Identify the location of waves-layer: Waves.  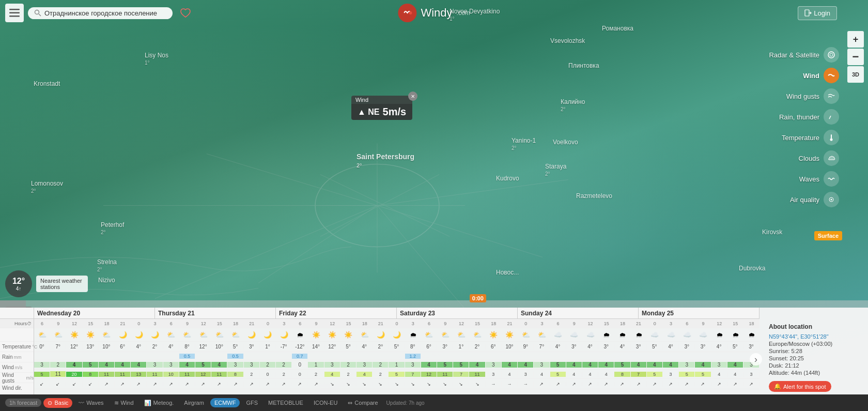
(804, 179).